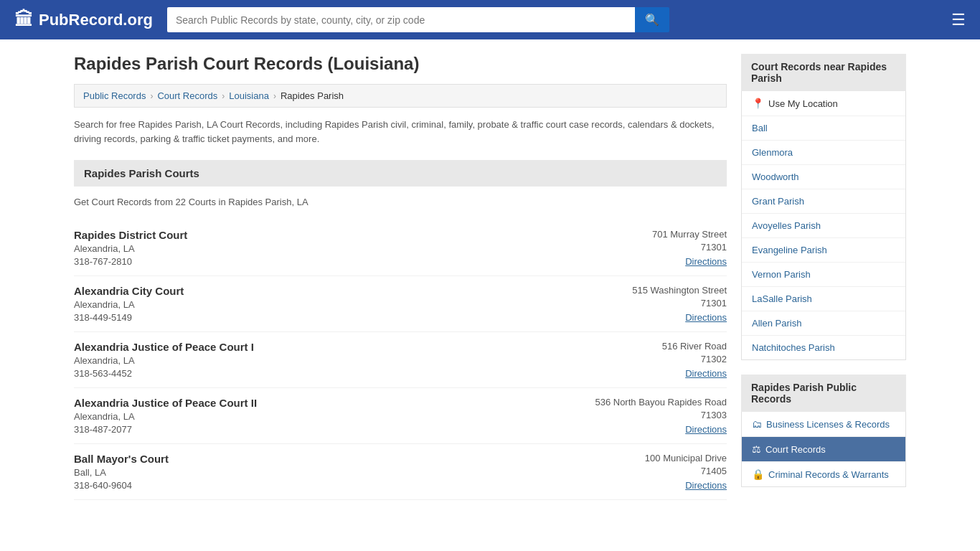  Describe the element at coordinates (824, 238) in the screenshot. I see `nearby-items: BallGlenmoraWoodworthGrant ParishAvoyell…` at that location.